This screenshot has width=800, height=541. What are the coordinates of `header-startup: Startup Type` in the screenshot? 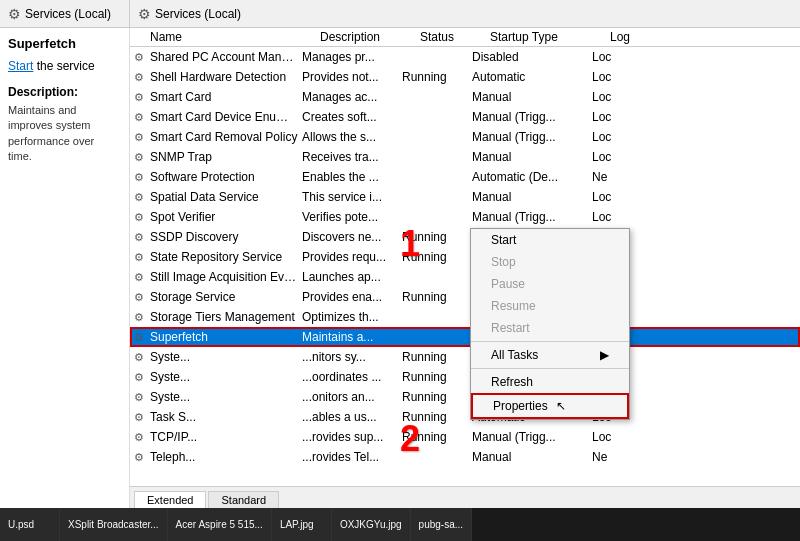 It's located at (548, 37).